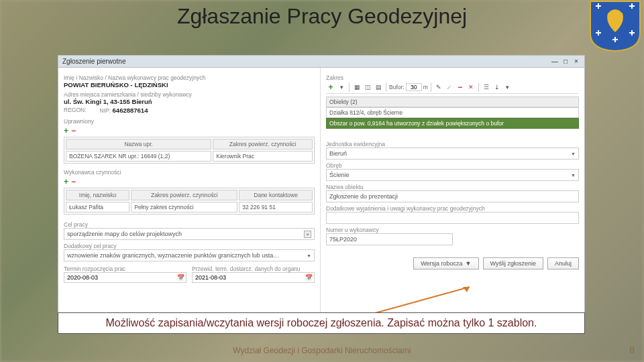 The width and height of the screenshot is (644, 362). I want to click on executor-name: POWIAT BIERUŃSKO - LĘDZIŃSKI, so click(189, 84).